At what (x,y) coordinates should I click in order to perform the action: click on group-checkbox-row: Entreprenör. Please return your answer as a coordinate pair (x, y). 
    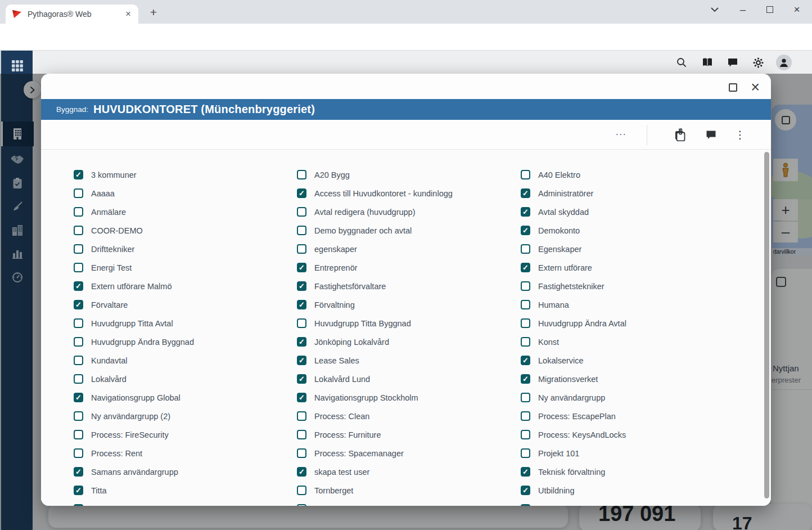
    Looking at the image, I should click on (407, 268).